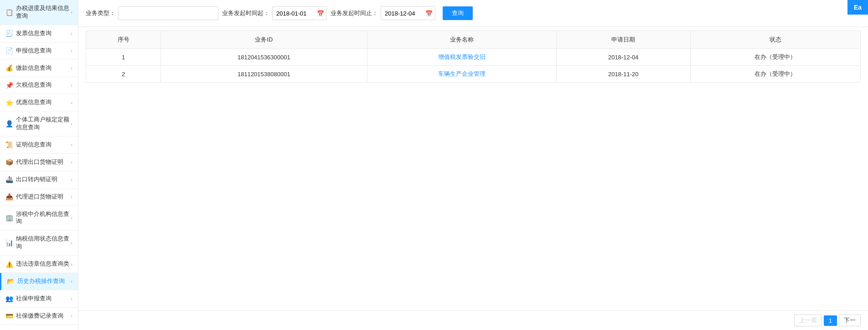 Image resolution: width=868 pixels, height=330 pixels. I want to click on col-business-id: 业务ID, so click(264, 40).